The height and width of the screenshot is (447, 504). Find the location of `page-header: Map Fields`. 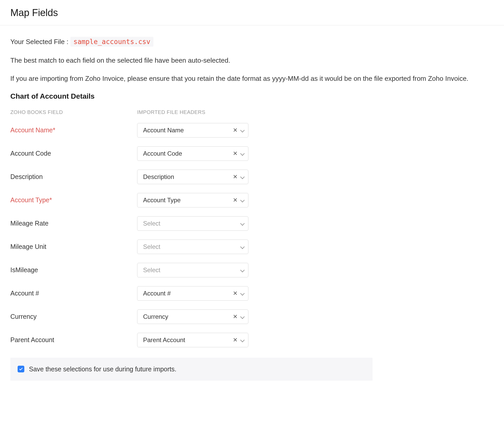

page-header: Map Fields is located at coordinates (252, 13).